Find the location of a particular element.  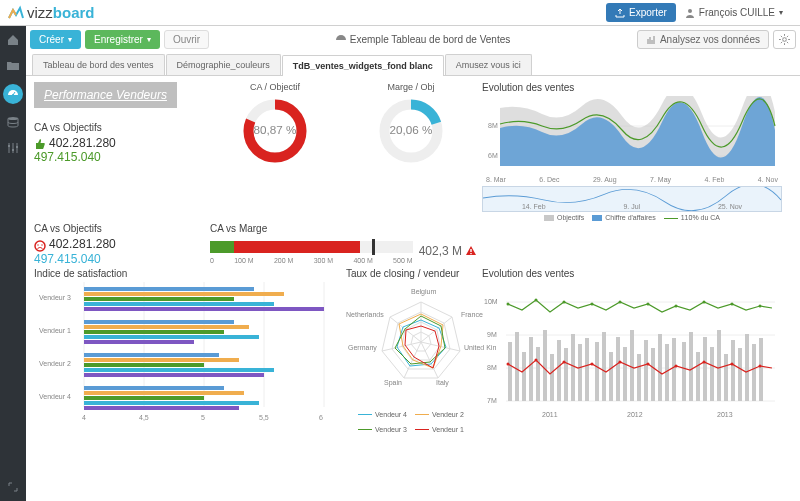

warning-icon is located at coordinates (471, 251).